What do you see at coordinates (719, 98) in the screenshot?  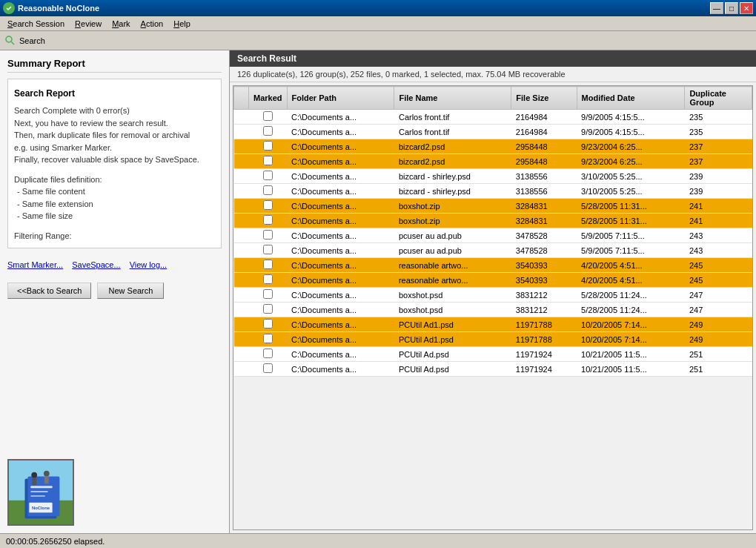 I see `col-group: DuplicateGroup` at bounding box center [719, 98].